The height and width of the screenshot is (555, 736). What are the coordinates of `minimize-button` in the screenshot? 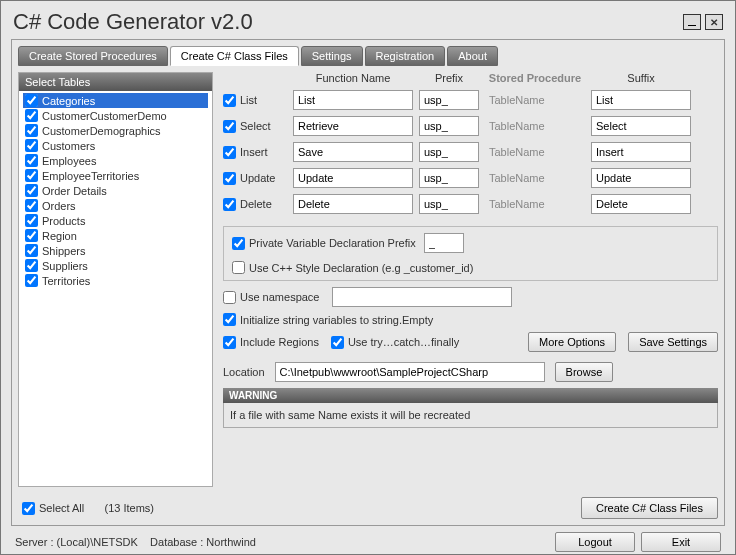 It's located at (692, 22).